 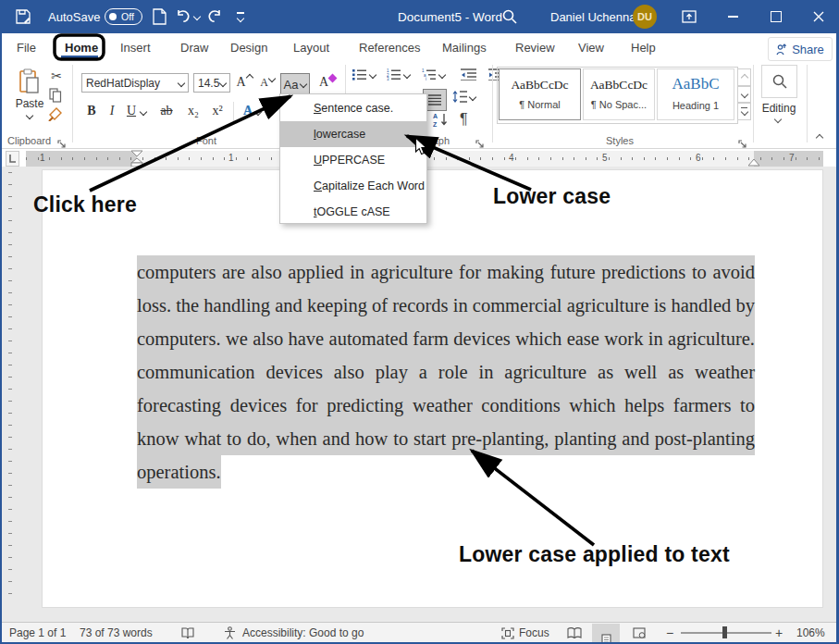 What do you see at coordinates (327, 82) in the screenshot?
I see `clear-formatting-button: A` at bounding box center [327, 82].